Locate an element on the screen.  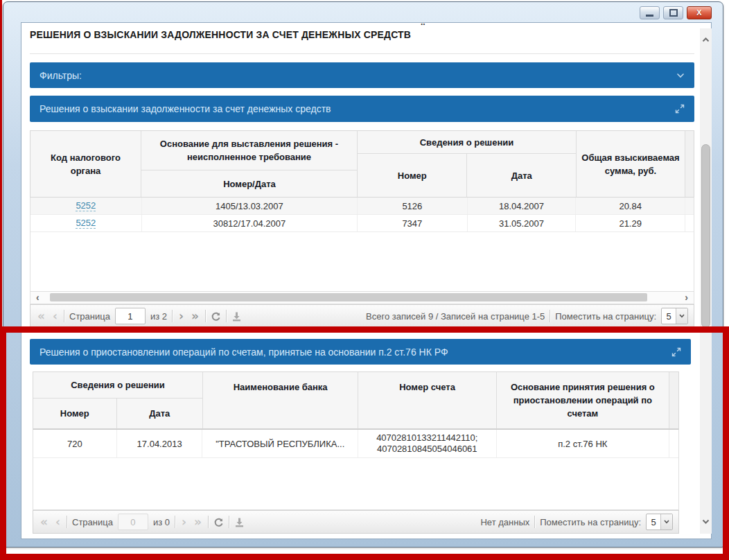
table-row: 720 17.04.2013 "ТРАСТОВЫЙ РЕСПУБЛИКА... … is located at coordinates (356, 444).